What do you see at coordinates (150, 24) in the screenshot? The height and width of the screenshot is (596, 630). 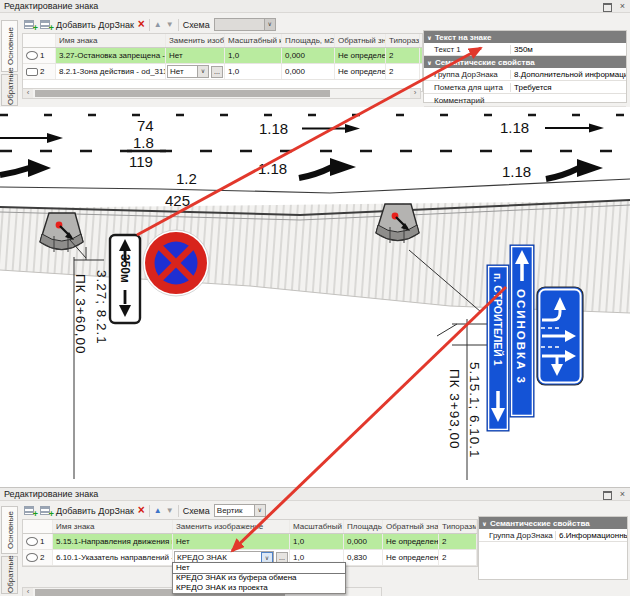 I see `toolbar: Добавить ДорЗнак × ▲ ▼ Схема ∨` at bounding box center [150, 24].